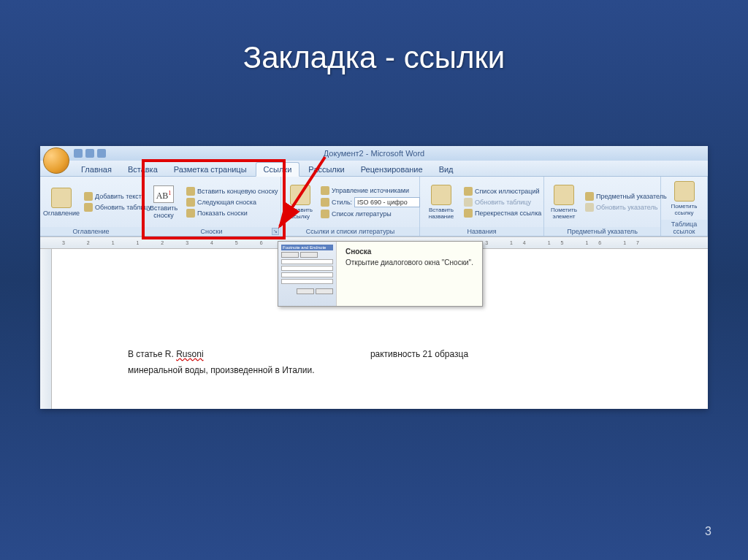 Image resolution: width=748 pixels, height=560 pixels. Describe the element at coordinates (503, 213) in the screenshot. I see `cross-ref-button: Перекрестная ссылка` at that location.